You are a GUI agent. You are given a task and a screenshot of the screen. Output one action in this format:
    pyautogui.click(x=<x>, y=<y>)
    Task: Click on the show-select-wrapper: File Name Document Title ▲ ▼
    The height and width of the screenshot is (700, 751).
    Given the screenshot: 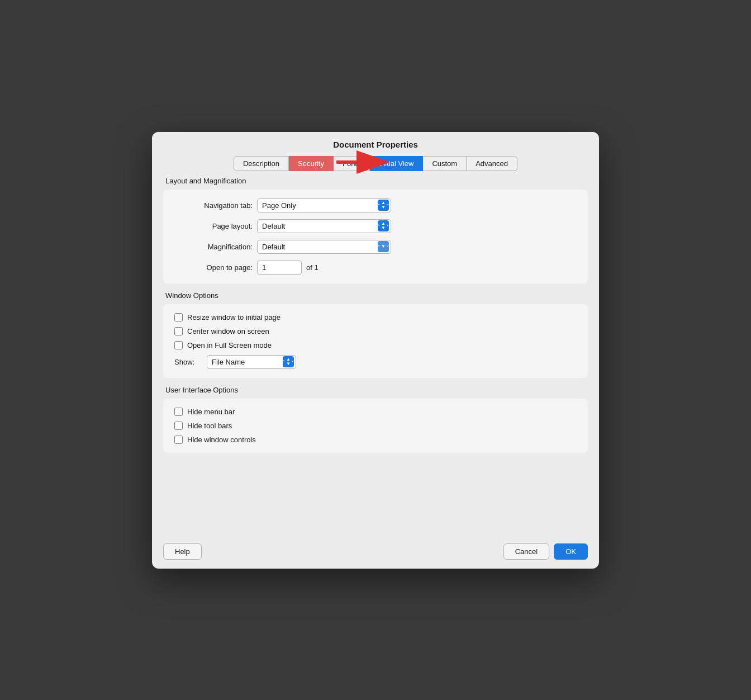 What is the action you would take?
    pyautogui.click(x=251, y=362)
    